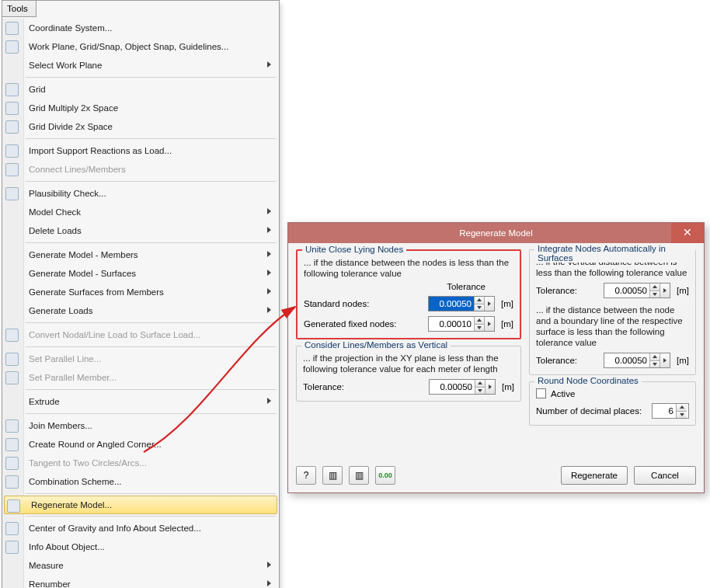  What do you see at coordinates (141, 359) in the screenshot?
I see `menu-item: Set Parallel Line...` at bounding box center [141, 359].